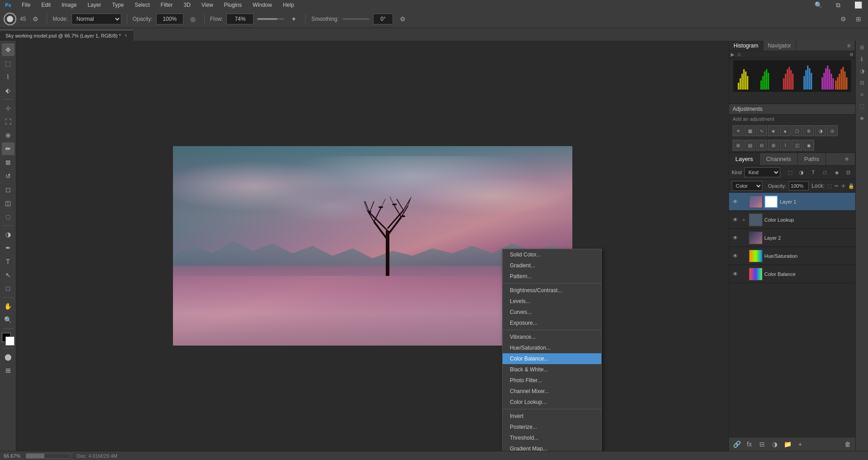 This screenshot has height=460, width=868. Describe the element at coordinates (792, 274) in the screenshot. I see `layer-row: 👁 Color Balance` at that location.